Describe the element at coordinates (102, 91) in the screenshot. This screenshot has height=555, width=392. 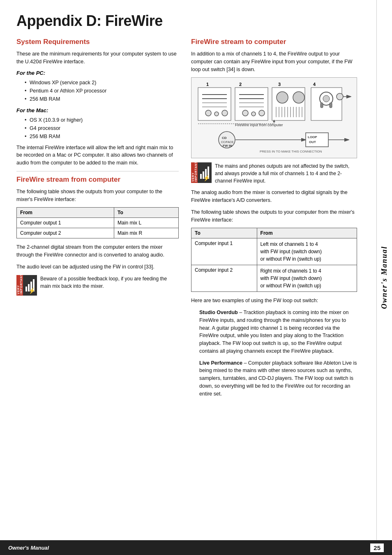
I see `list-item: Pentium 4 or Athlon XP processor` at that location.